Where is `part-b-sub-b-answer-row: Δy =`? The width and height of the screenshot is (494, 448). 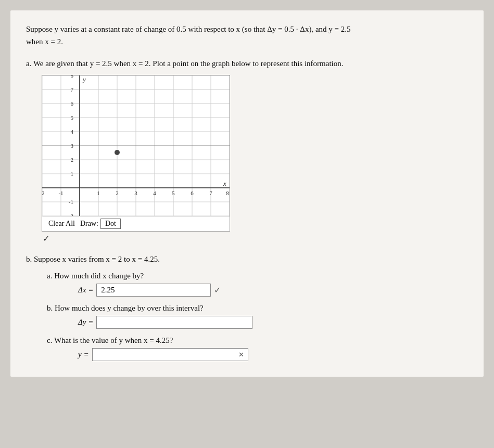
part-b-sub-b-answer-row: Δy = is located at coordinates (273, 323).